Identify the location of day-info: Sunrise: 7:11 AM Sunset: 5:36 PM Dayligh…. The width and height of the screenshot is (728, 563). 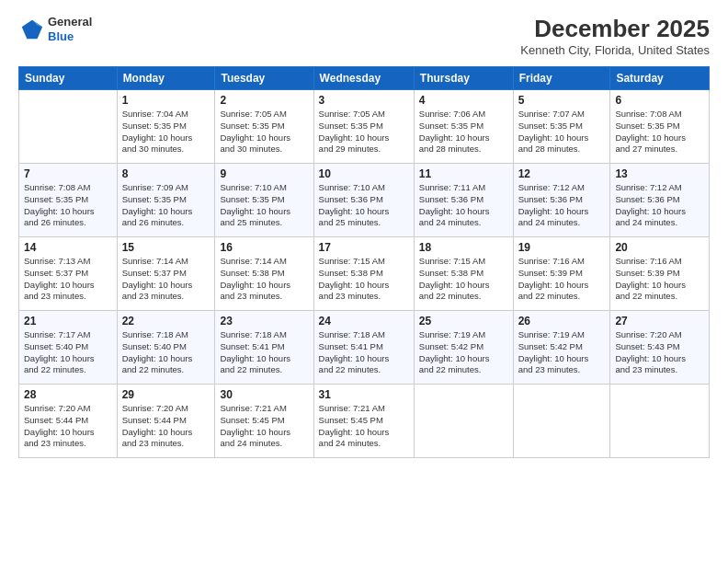
(463, 206).